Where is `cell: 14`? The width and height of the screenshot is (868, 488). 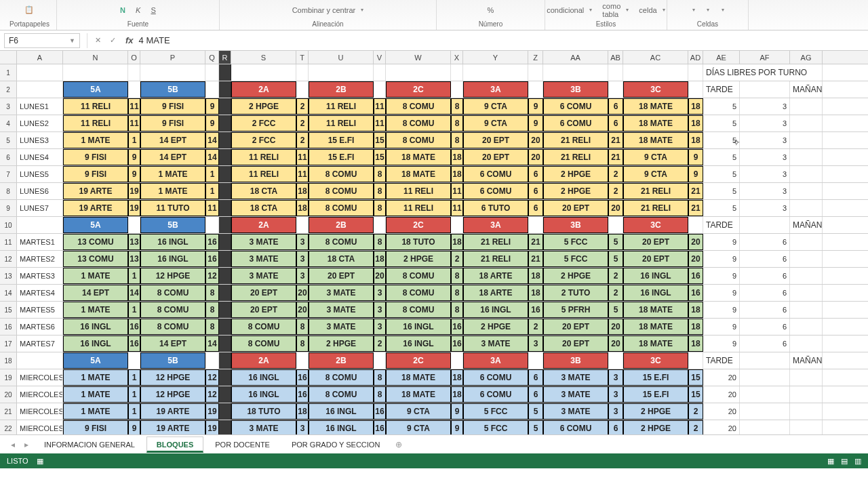 cell: 14 is located at coordinates (212, 157).